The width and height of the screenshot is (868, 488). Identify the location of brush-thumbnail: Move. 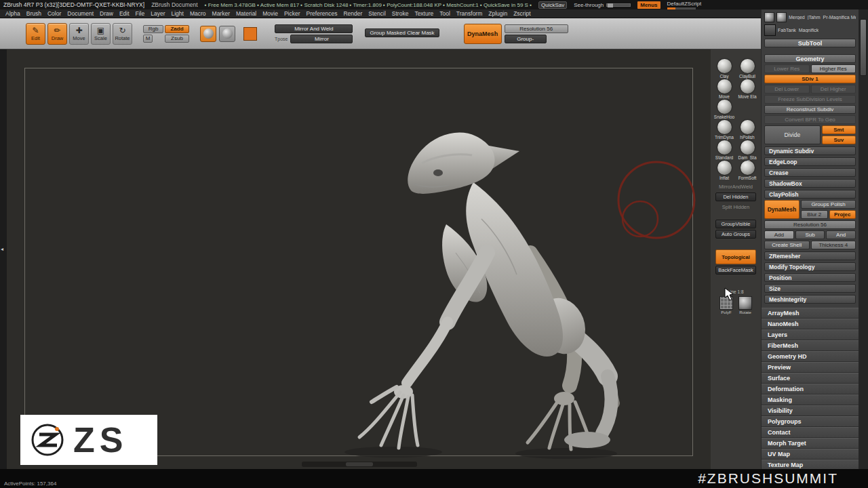
(724, 89).